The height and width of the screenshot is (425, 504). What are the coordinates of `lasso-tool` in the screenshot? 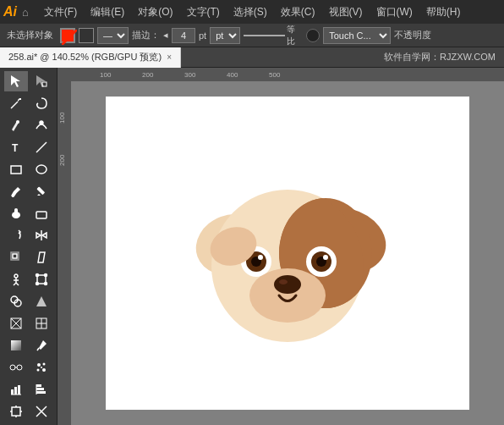 It's located at (41, 103).